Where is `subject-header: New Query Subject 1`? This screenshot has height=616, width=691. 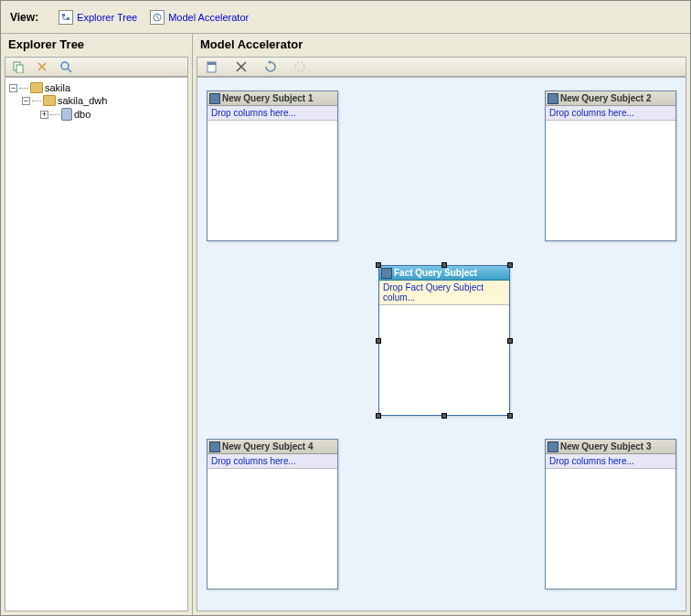
subject-header: New Query Subject 1 is located at coordinates (272, 99).